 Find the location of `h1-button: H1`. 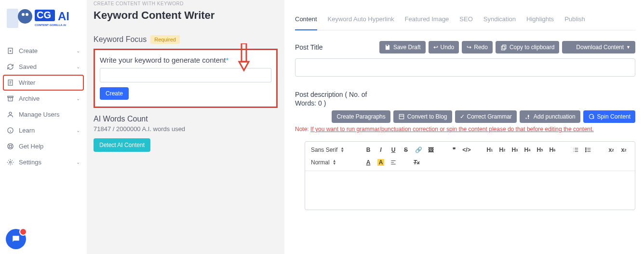

h1-button: H1 is located at coordinates (490, 150).